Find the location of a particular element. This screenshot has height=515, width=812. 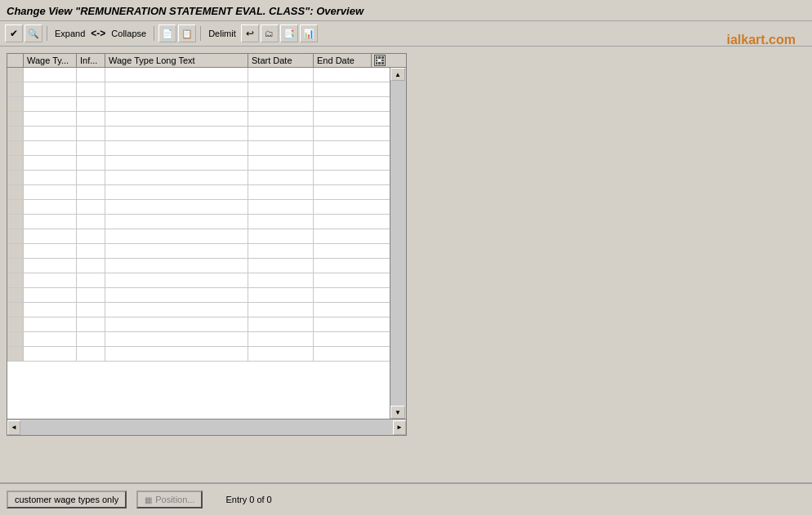

copy-icon: 📄 is located at coordinates (167, 33).